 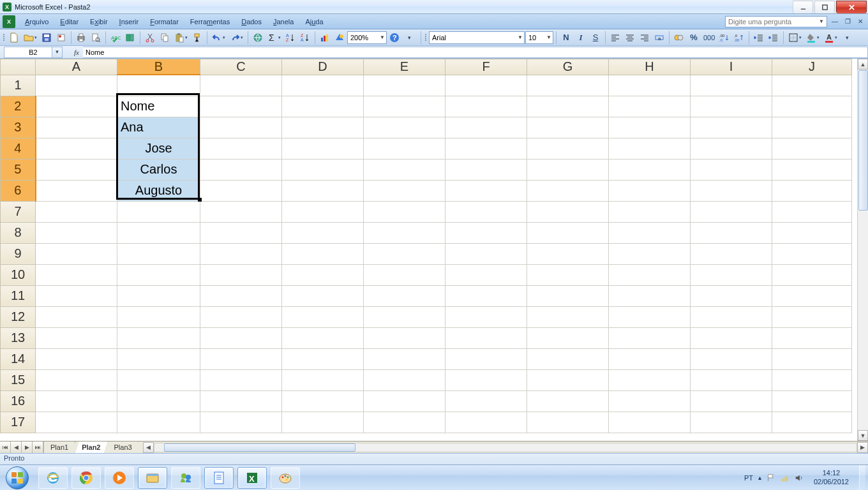 What do you see at coordinates (795, 38) in the screenshot?
I see `borders-button: ▾` at bounding box center [795, 38].